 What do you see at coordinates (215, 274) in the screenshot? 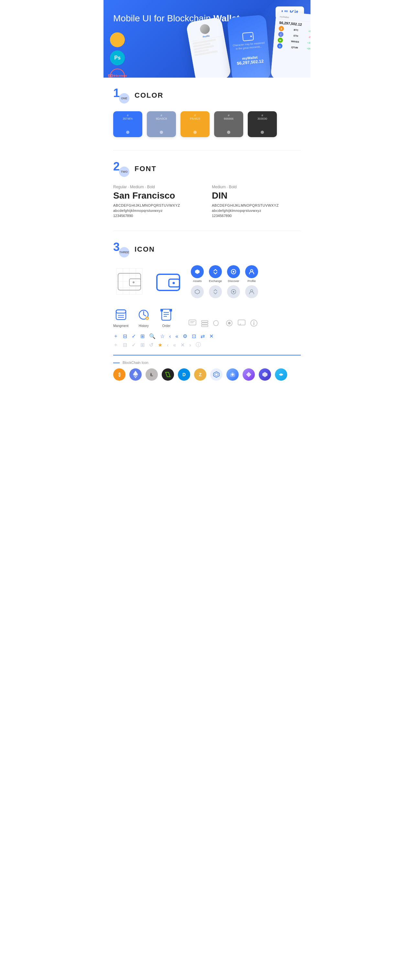
I see `exchange-icon-item: Exchange` at bounding box center [215, 274].